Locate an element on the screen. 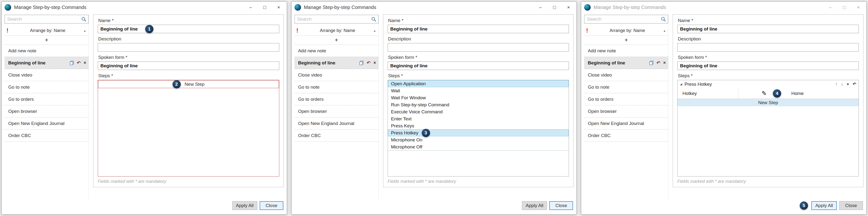 The width and height of the screenshot is (868, 216). menu-item-microphone-off: Microphone Off is located at coordinates (478, 147).